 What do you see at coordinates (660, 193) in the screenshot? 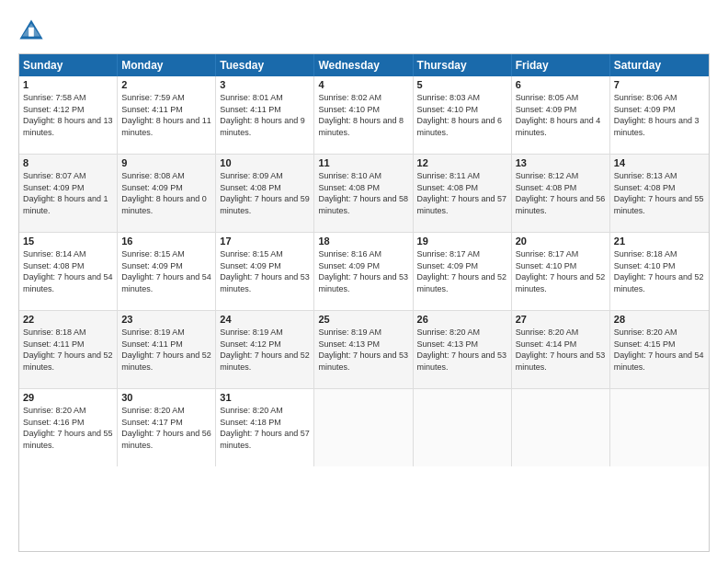
I see `cell-info: Sunrise: 8:13 AM Sunset: 4:08 PM Dayligh…` at bounding box center [660, 193].